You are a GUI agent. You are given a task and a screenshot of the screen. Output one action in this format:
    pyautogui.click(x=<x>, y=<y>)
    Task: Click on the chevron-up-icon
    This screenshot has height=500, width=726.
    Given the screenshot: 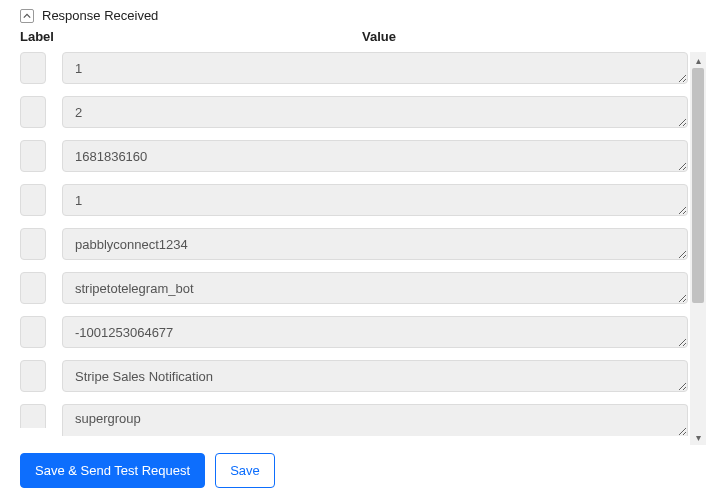 What is the action you would take?
    pyautogui.click(x=27, y=16)
    